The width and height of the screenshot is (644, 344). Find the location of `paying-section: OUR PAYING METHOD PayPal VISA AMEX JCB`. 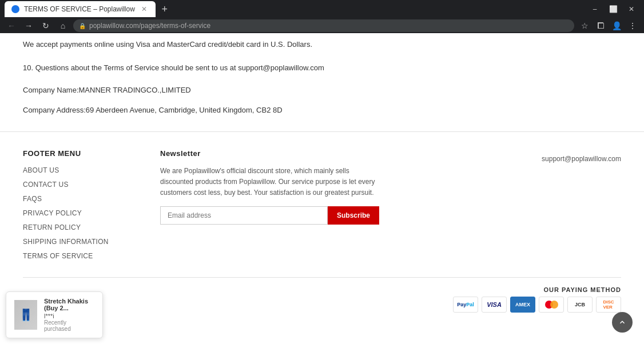

paying-section: OUR PAYING METHOD PayPal VISA AMEX JCB is located at coordinates (537, 299).